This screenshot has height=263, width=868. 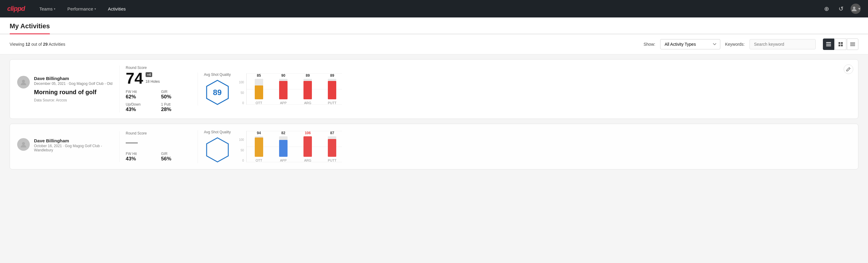 I want to click on filter-bar: Viewing 12 out of 29 Activities Show: Al…, so click(x=434, y=45).